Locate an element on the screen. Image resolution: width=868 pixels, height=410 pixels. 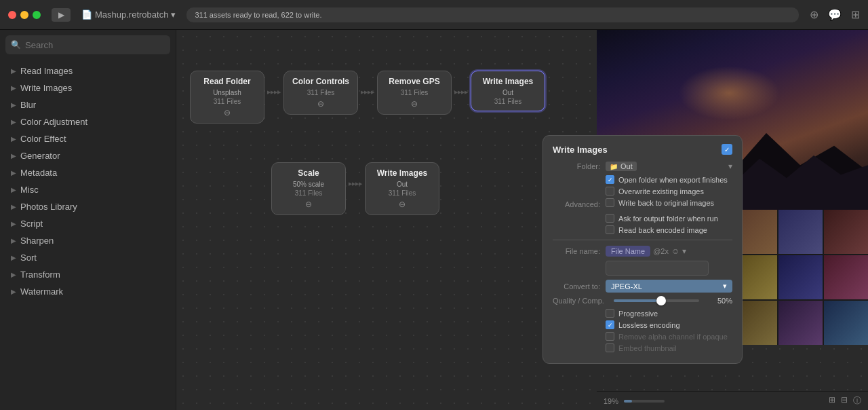
filename-emoji-icon: ☺ is located at coordinates (675, 251).